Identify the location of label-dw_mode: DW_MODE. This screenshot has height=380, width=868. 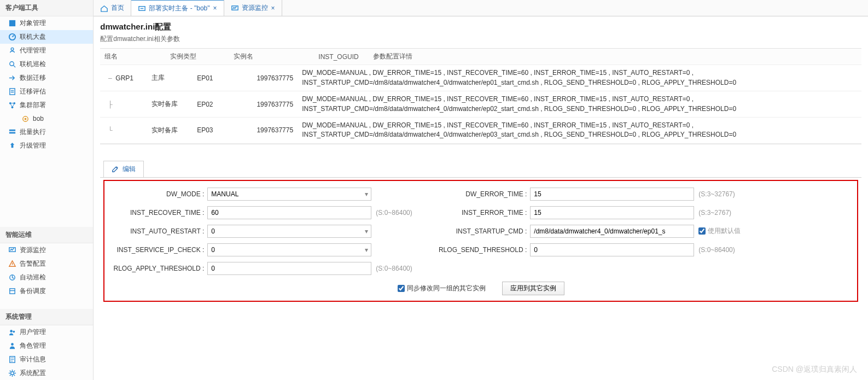
(158, 194).